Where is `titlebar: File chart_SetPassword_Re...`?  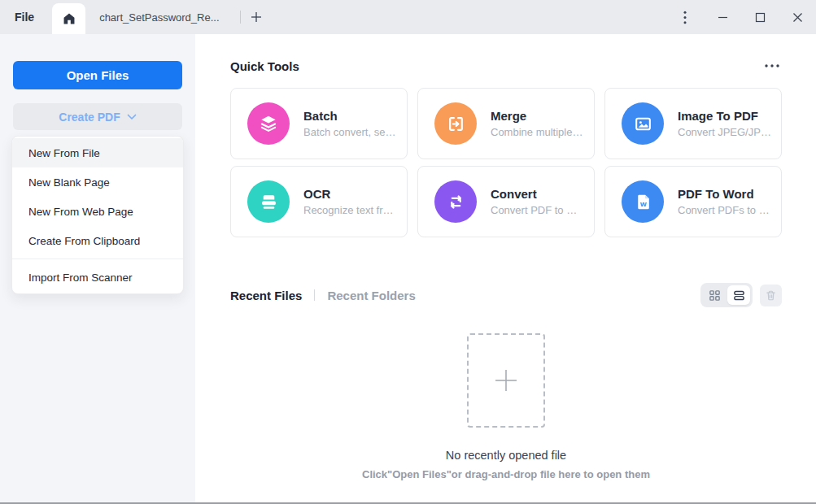 titlebar: File chart_SetPassword_Re... is located at coordinates (408, 17).